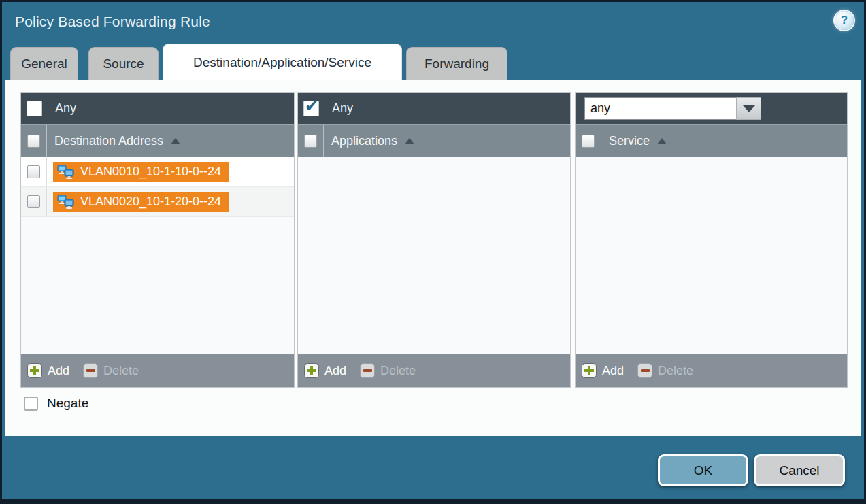 This screenshot has height=504, width=866. I want to click on service-dropdown-value: any, so click(660, 109).